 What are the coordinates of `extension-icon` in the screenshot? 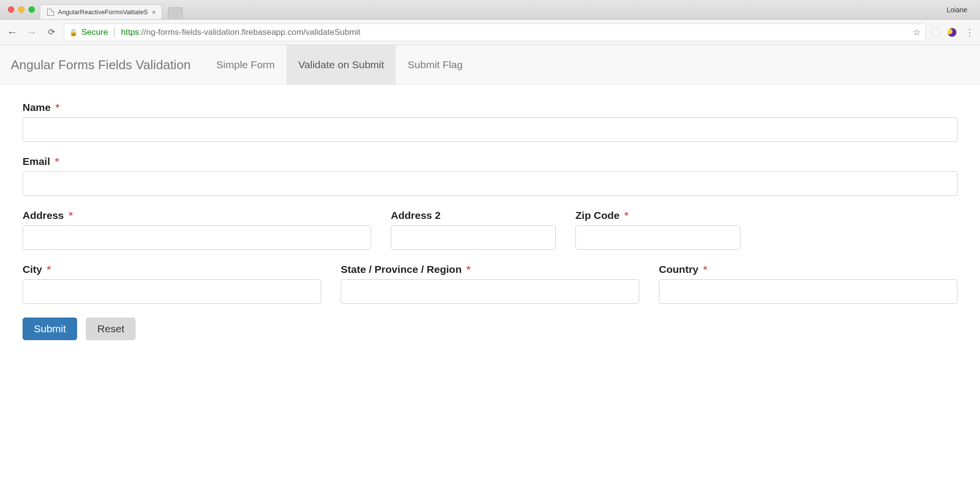 It's located at (936, 32).